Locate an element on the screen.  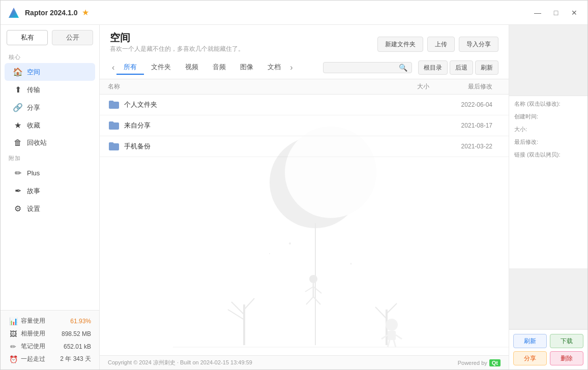
tab-private: 私有 is located at coordinates (27, 38).